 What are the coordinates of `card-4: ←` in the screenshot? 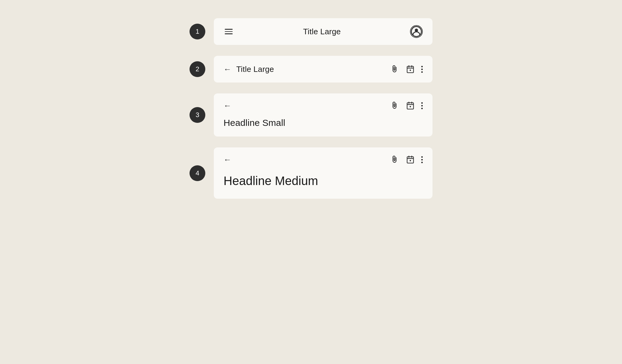 It's located at (323, 173).